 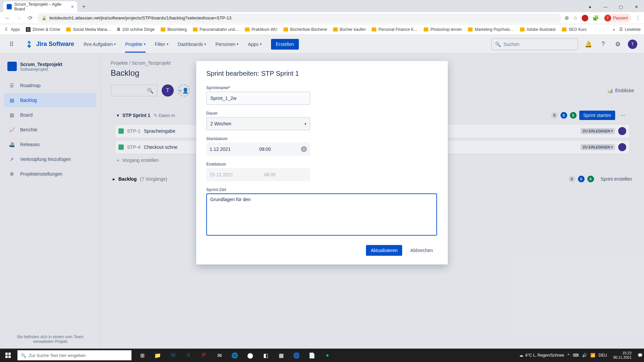 I want to click on nav-your-work: Ihre Aufgaben▾, so click(x=100, y=44).